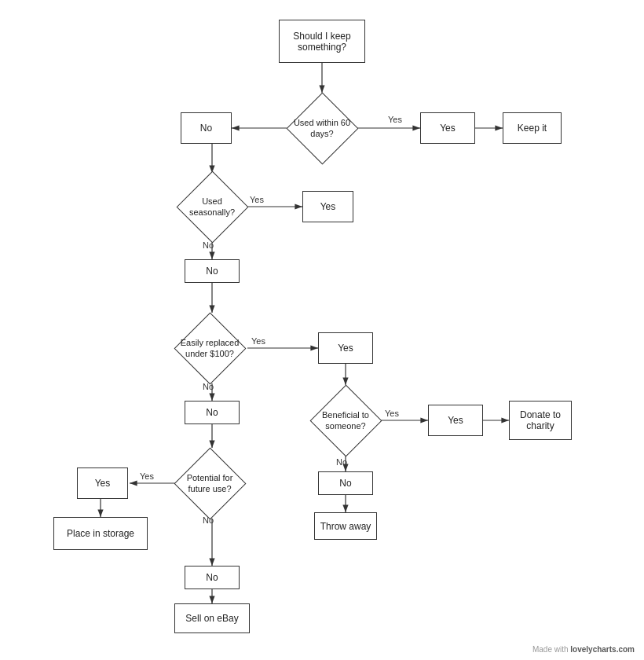  I want to click on place-storage-node: Place in storage, so click(101, 534).